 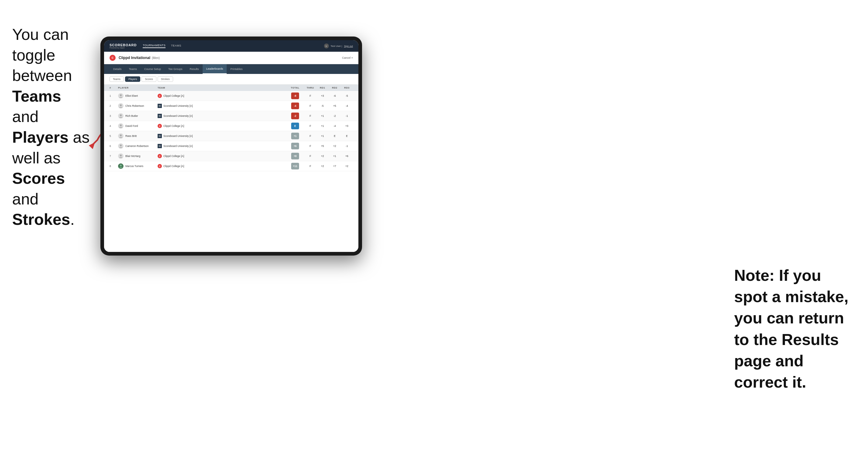 What do you see at coordinates (231, 106) in the screenshot?
I see `table-row: 2 Chris Robertson SU Scoreboard Universi…` at bounding box center [231, 106].